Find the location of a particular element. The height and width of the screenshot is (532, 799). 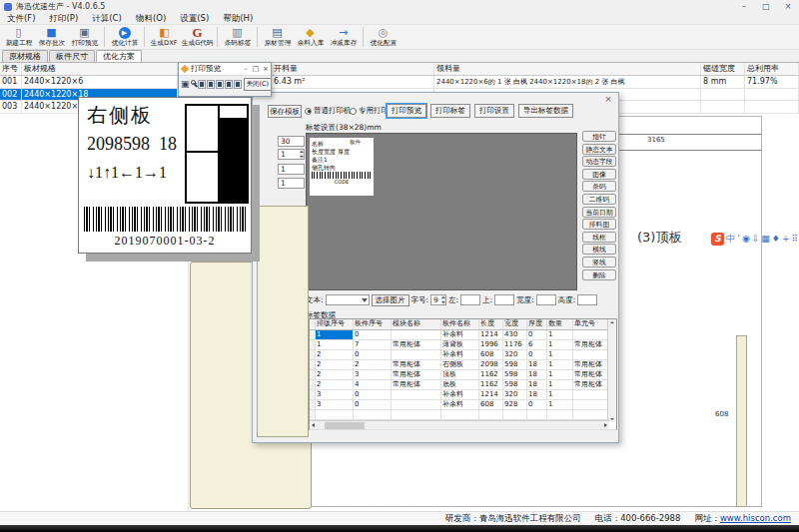

tool-button-3: 图像 is located at coordinates (599, 174).